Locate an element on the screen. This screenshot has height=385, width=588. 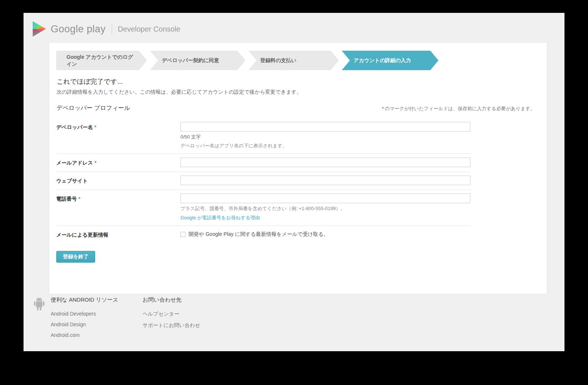
phone-required-asterisk: * is located at coordinates (79, 199).